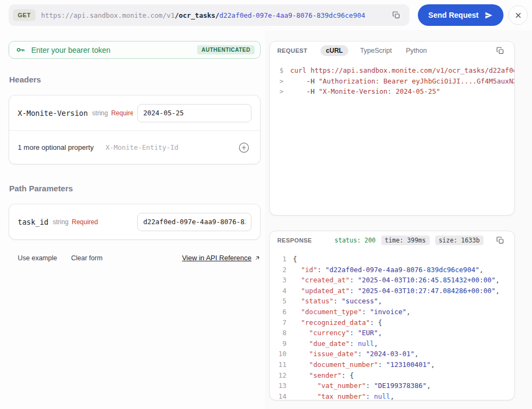  What do you see at coordinates (20, 50) in the screenshot?
I see `key-icon` at bounding box center [20, 50].